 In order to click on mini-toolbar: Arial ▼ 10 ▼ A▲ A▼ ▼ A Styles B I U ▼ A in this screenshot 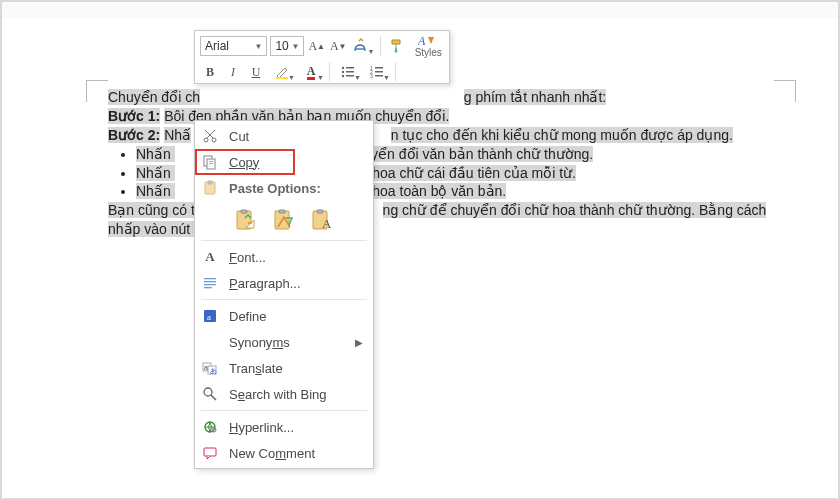, I will do `click(322, 57)`.